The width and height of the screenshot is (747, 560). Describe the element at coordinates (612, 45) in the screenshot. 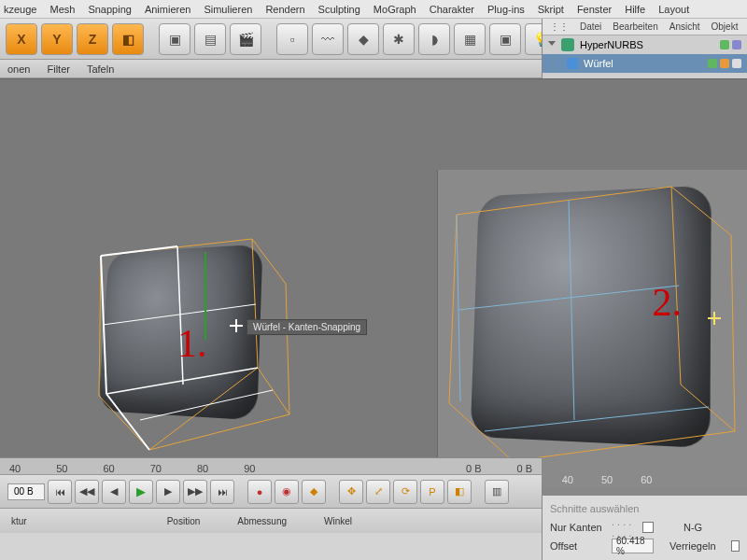

I see `om-label-hypernurbs: HyperNURBS` at that location.